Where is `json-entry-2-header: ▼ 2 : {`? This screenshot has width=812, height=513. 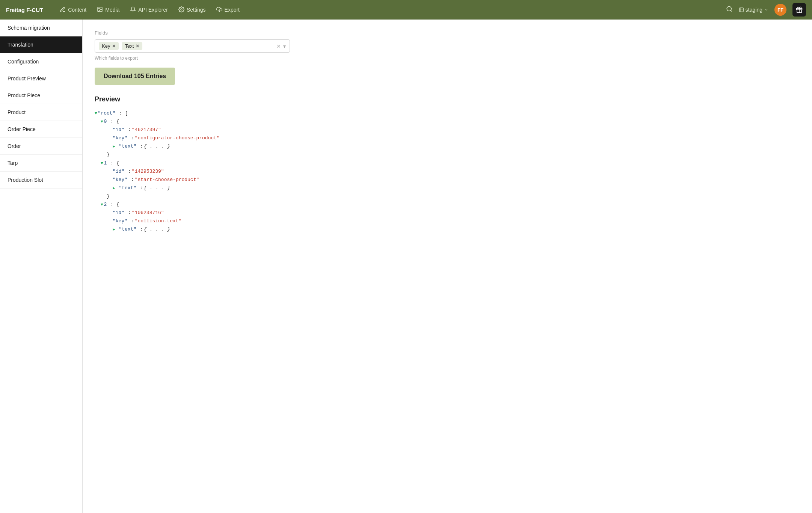
json-entry-2-header: ▼ 2 : { is located at coordinates (450, 205).